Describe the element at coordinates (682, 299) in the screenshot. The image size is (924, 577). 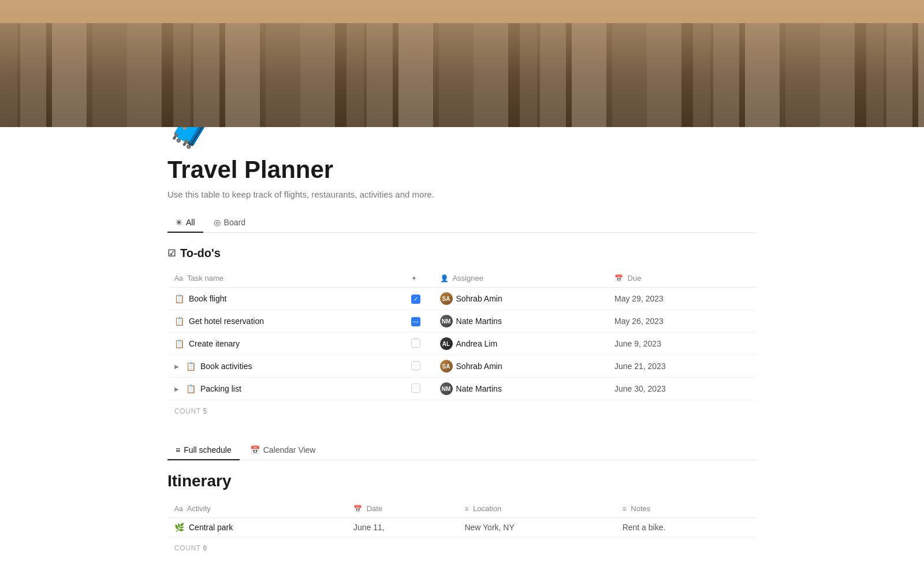
I see `due-date-cell-1: May 29, 2023` at that location.